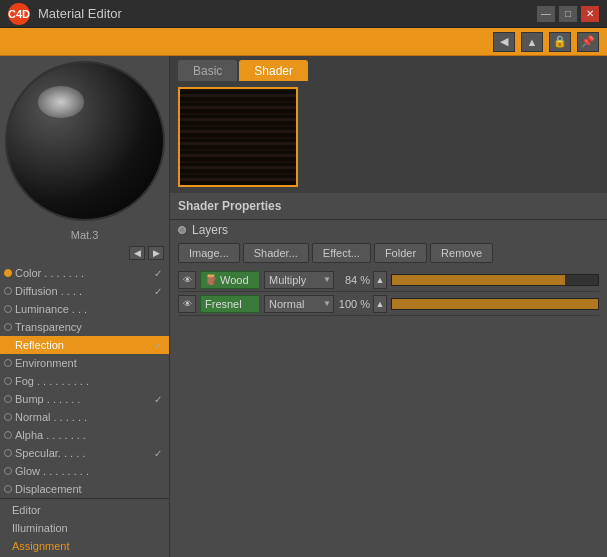 The width and height of the screenshot is (607, 557). Describe the element at coordinates (388, 280) in the screenshot. I see `layer-row-wood: 👁 🪵 Wood Multiply Normal Screen Overlay` at that location.